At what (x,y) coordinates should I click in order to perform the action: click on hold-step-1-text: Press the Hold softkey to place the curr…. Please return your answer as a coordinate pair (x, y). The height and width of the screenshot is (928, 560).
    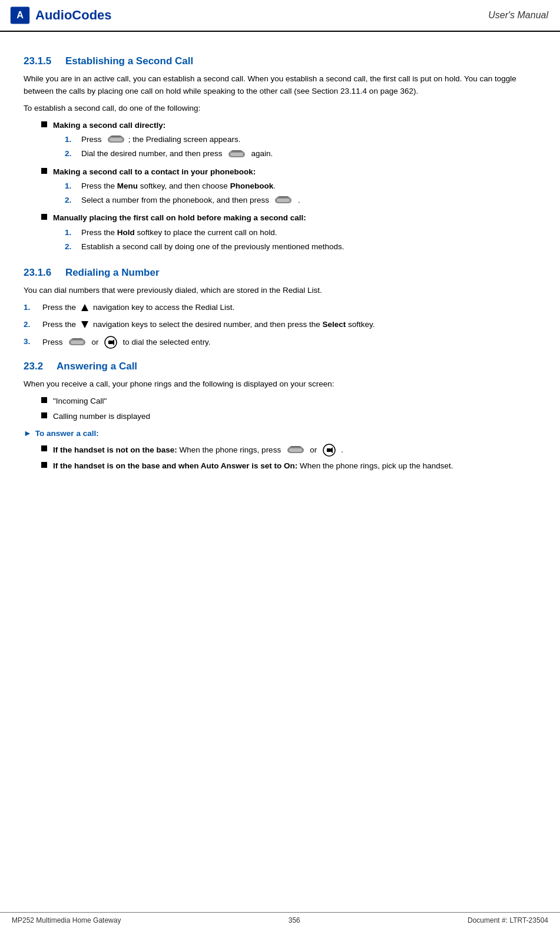
    Looking at the image, I should click on (179, 233).